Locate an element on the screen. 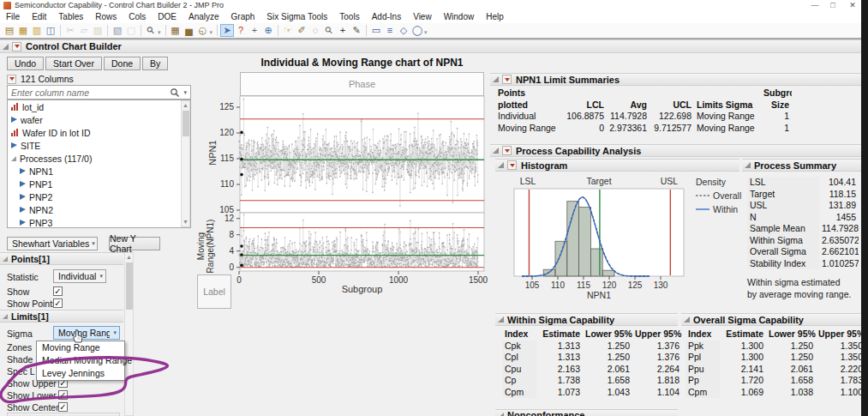 The image size is (868, 416). new-y-chart-button: New Y Chart is located at coordinates (135, 244).